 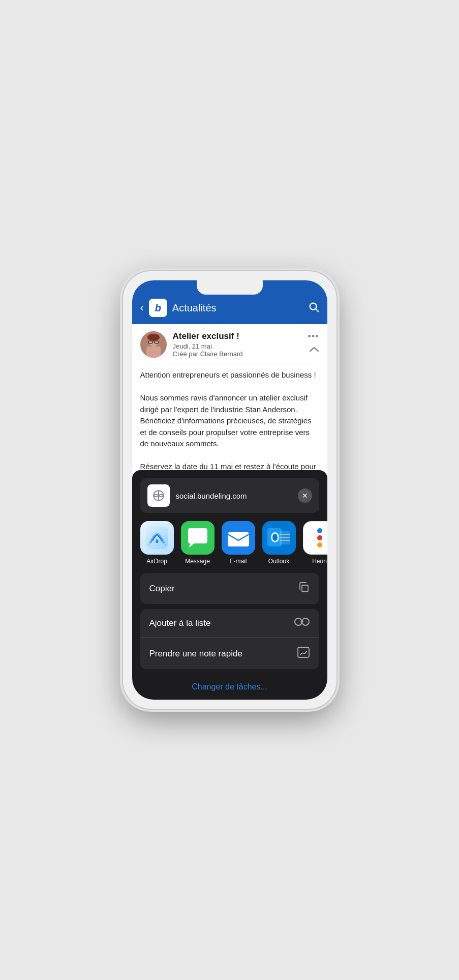 I want to click on quick-note-icon, so click(x=303, y=653).